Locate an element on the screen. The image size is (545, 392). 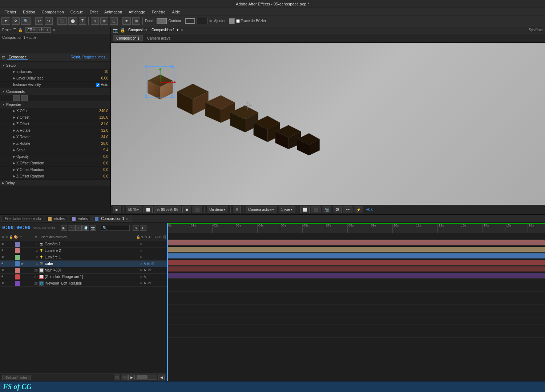
tl-render-btn: 📷 is located at coordinates (93, 228).